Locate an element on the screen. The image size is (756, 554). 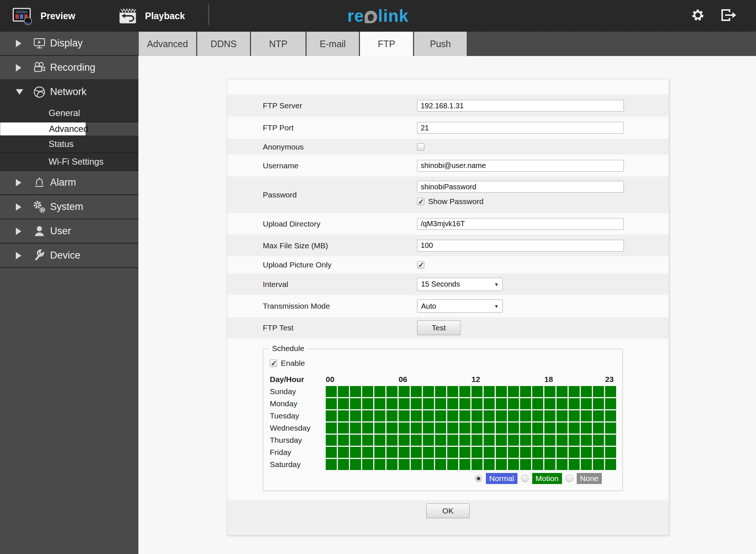
password-input is located at coordinates (520, 187).